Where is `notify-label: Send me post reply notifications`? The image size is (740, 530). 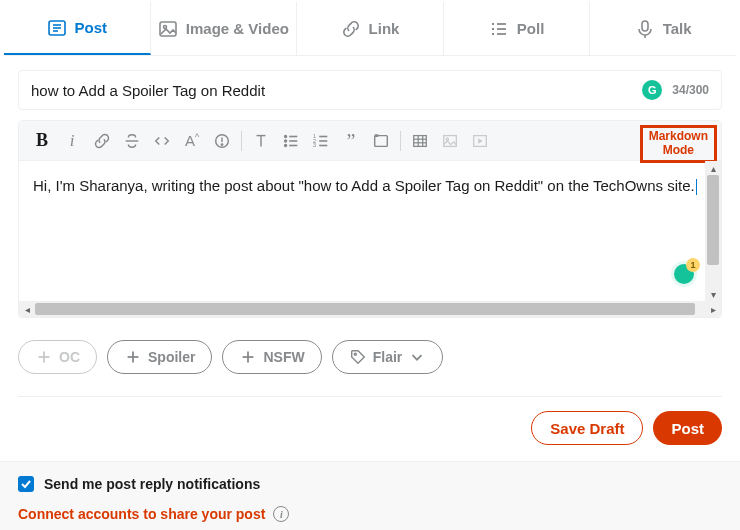 notify-label: Send me post reply notifications is located at coordinates (152, 484).